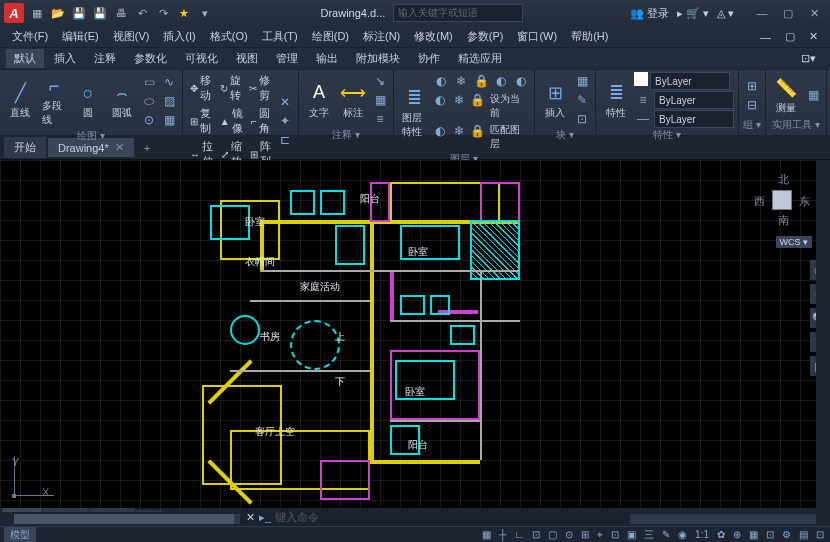  What do you see at coordinates (80, 36) in the screenshot?
I see `menu-edit: 编辑(E)` at bounding box center [80, 36].